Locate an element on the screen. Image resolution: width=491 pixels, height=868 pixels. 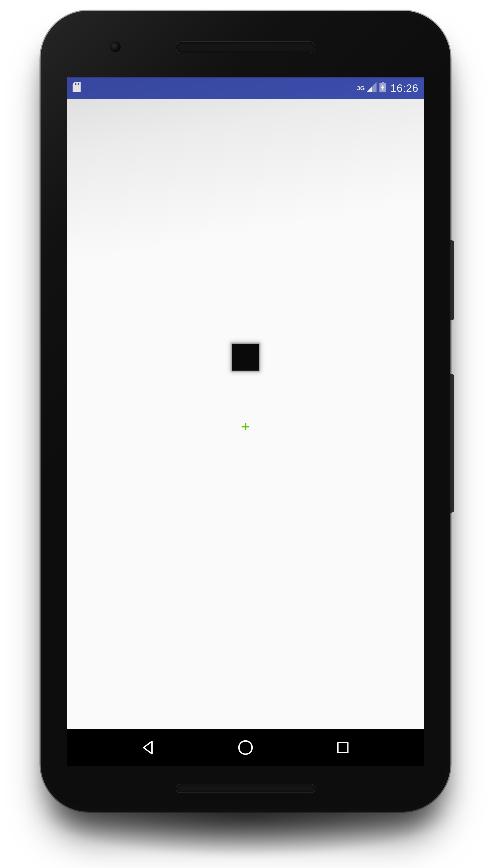
status-bar: 3G 16:26 is located at coordinates (246, 88).